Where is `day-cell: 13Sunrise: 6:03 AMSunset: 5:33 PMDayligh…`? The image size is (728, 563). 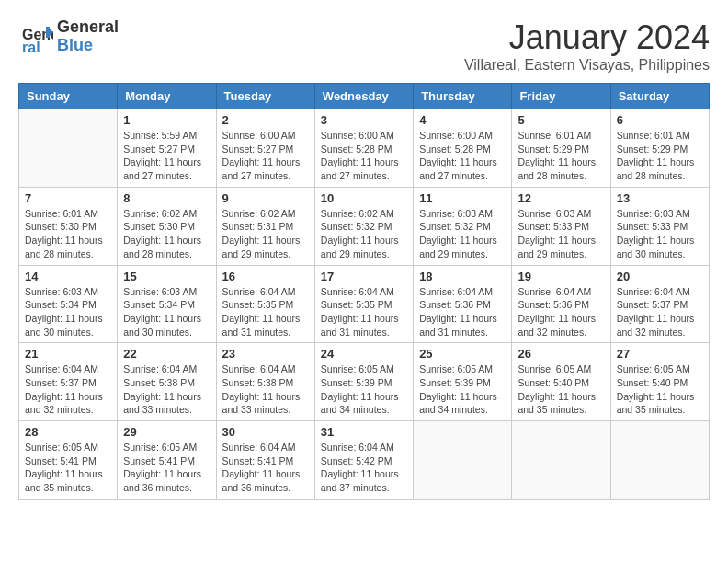
day-cell: 13Sunrise: 6:03 AMSunset: 5:33 PMDayligh… is located at coordinates (660, 226).